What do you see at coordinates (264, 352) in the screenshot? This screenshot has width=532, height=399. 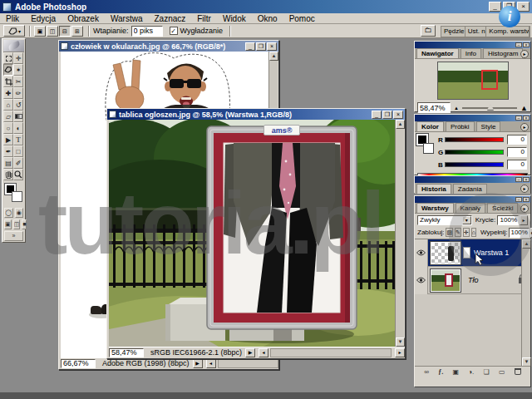 I see `doc2-hscroll-left-icon: ◂` at bounding box center [264, 352].